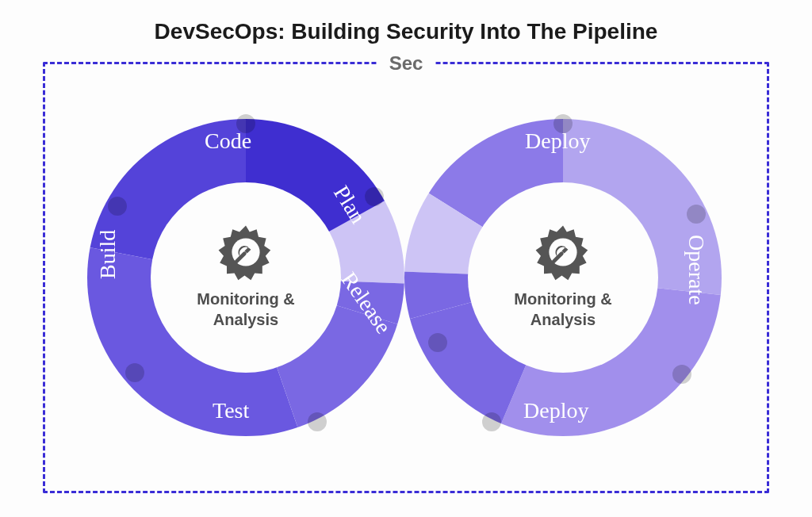 This screenshot has width=812, height=517. I want to click on label-deploy-top: Deploy, so click(557, 141).